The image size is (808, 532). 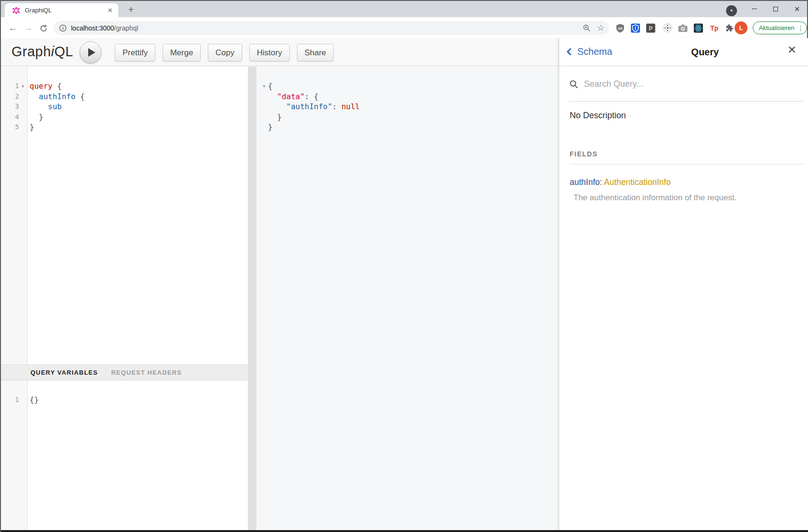 What do you see at coordinates (10, 117) in the screenshot?
I see `line-number: 4` at bounding box center [10, 117].